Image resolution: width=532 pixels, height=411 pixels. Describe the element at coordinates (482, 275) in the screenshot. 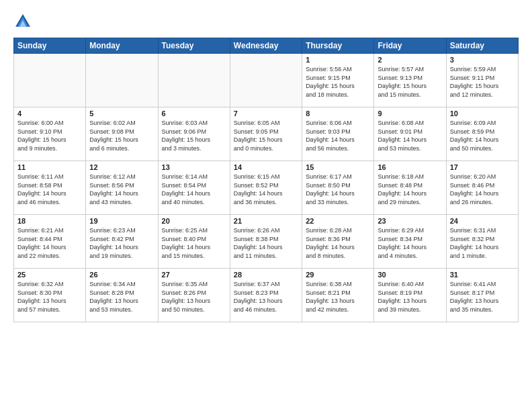

I see `day-number: 31` at that location.